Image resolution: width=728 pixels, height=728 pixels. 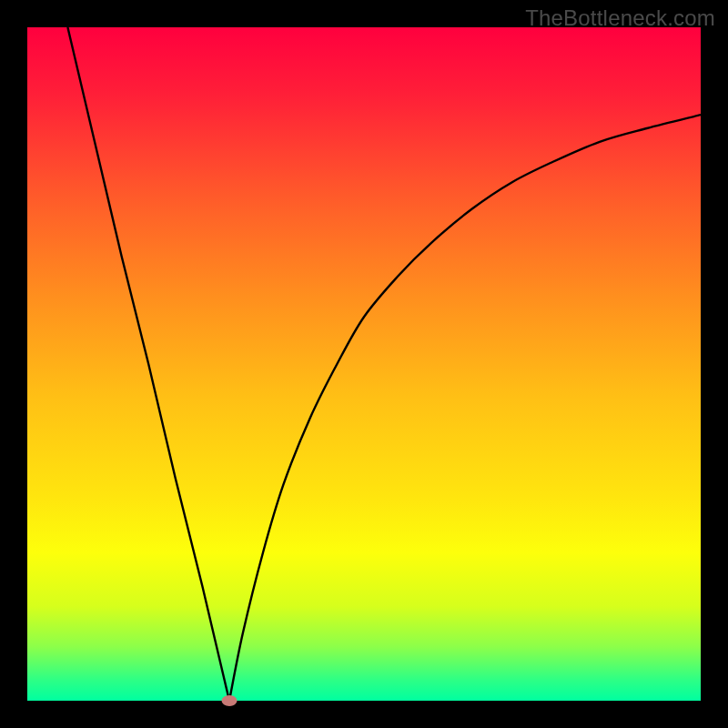 I want to click on minimum-marker, so click(x=229, y=701).